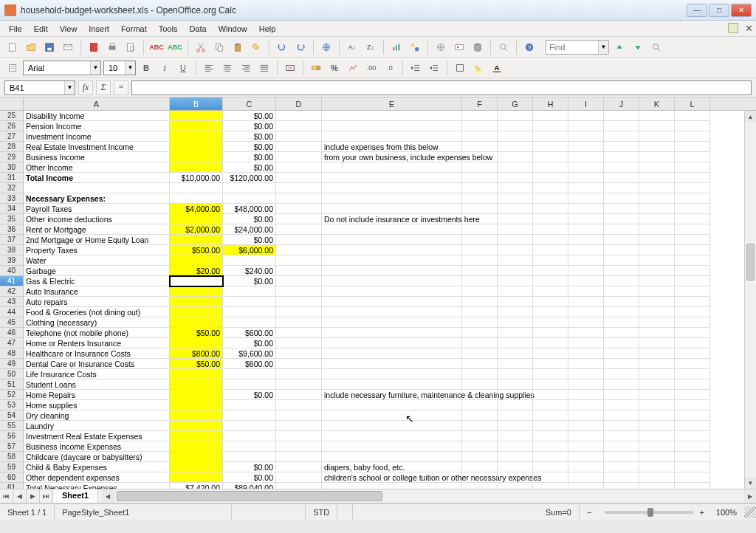 The height and width of the screenshot is (533, 756). Describe the element at coordinates (97, 364) in the screenshot. I see `cell: Dental Care or Insurance Costs` at that location.